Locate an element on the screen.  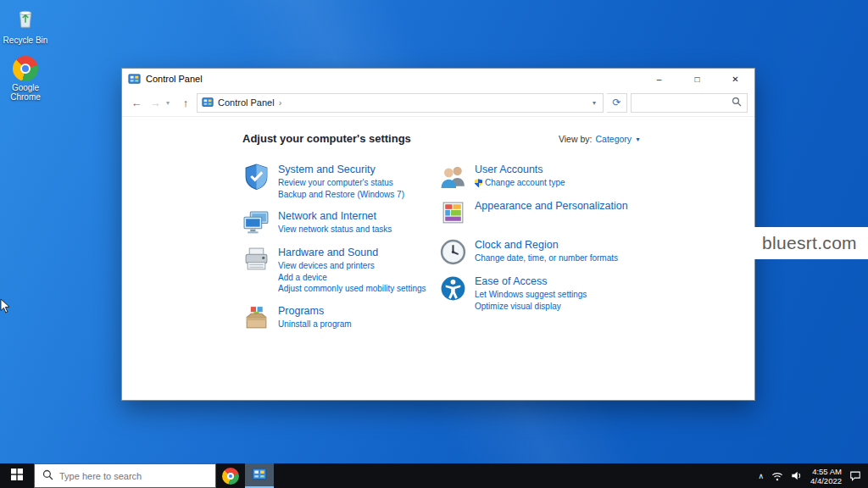
link-label: Add a device is located at coordinates (303, 278).